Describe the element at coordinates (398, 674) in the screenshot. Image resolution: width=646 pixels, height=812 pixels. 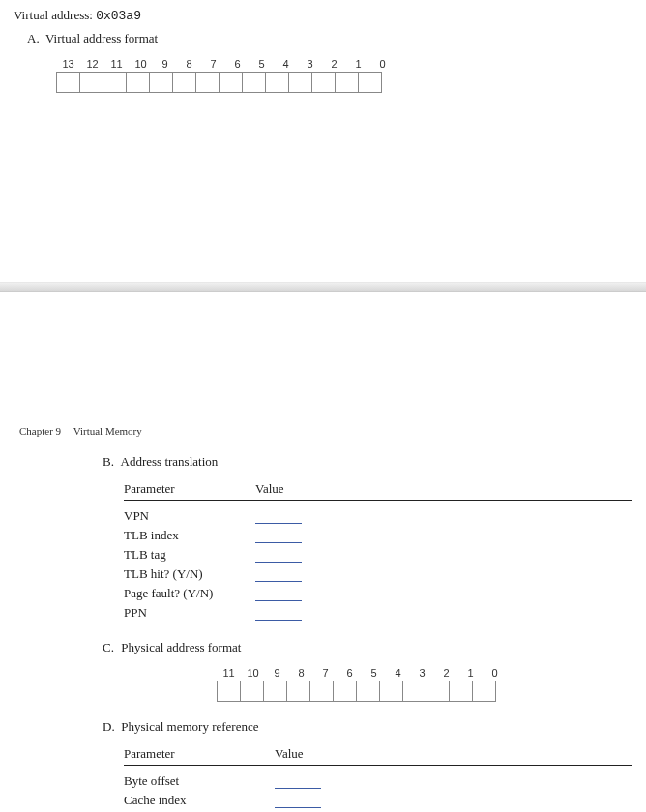
I see `bit-label: 4` at that location.